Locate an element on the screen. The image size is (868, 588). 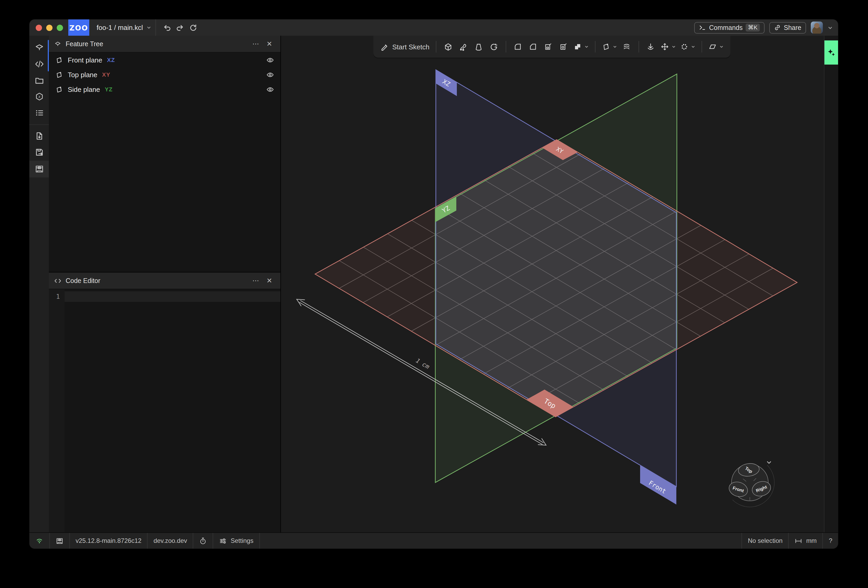
sliders-icon is located at coordinates (223, 541).